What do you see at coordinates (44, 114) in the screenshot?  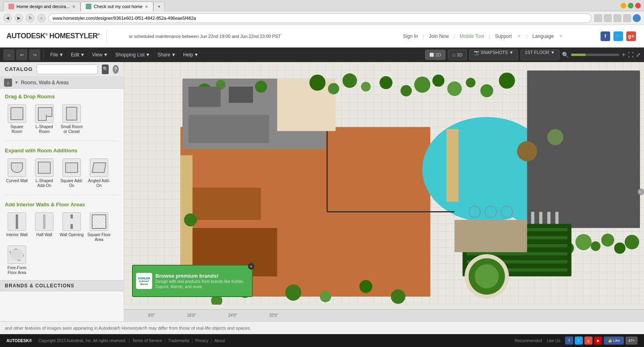 I see `l-shaped-room-icon` at bounding box center [44, 114].